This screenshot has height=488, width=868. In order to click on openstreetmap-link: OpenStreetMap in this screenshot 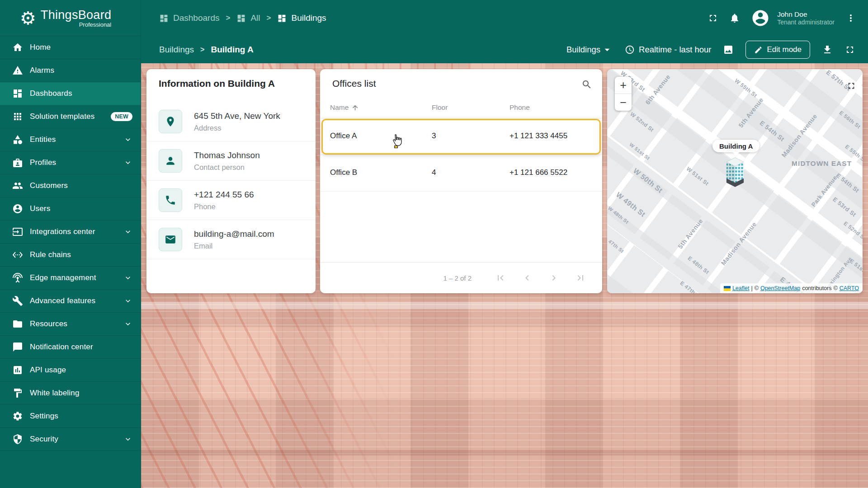, I will do `click(780, 288)`.